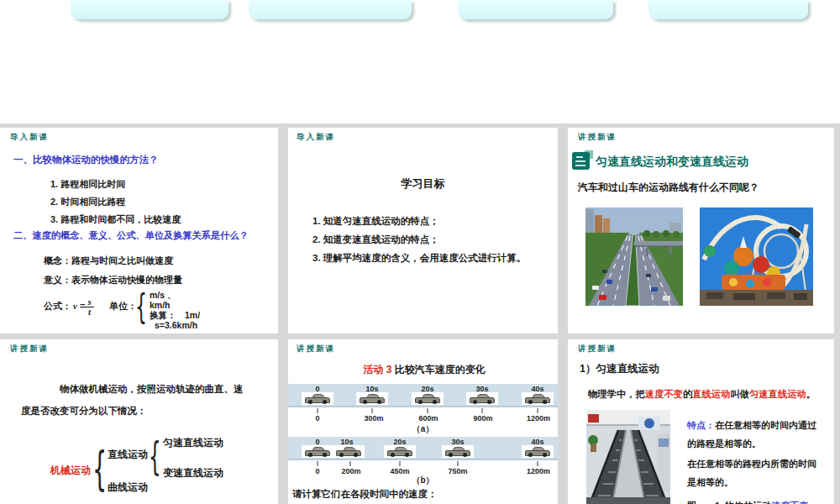  What do you see at coordinates (423, 449) in the screenshot?
I see `car-band-b: 0 10s 20s 30s 40s` at bounding box center [423, 449].